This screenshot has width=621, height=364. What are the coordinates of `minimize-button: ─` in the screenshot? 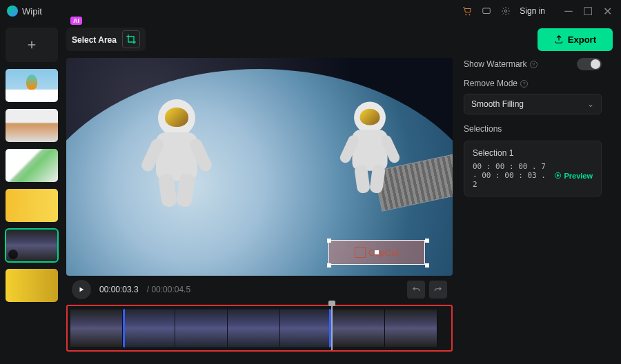 It's located at (569, 11).